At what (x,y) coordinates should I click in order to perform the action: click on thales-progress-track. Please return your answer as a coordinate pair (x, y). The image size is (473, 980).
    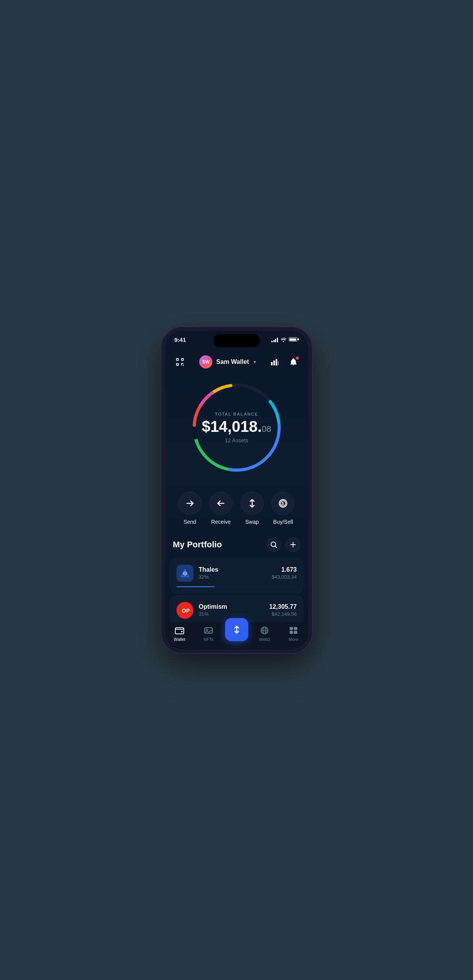
    Looking at the image, I should click on (237, 587).